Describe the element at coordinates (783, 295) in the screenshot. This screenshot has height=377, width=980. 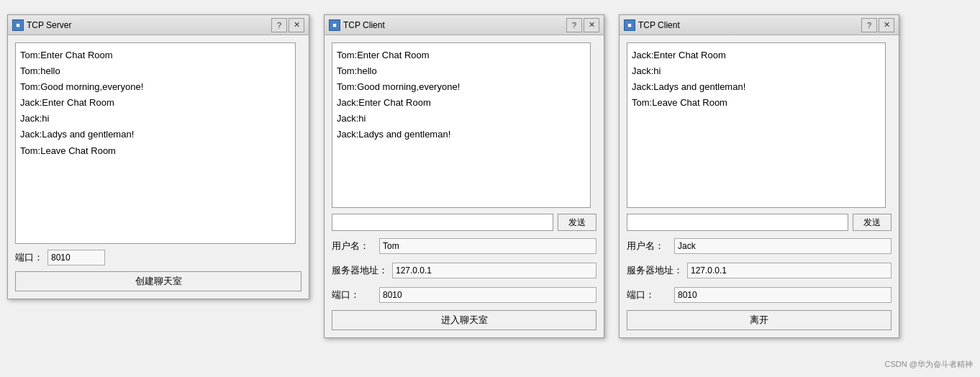
I see `client-jack-port-input` at that location.